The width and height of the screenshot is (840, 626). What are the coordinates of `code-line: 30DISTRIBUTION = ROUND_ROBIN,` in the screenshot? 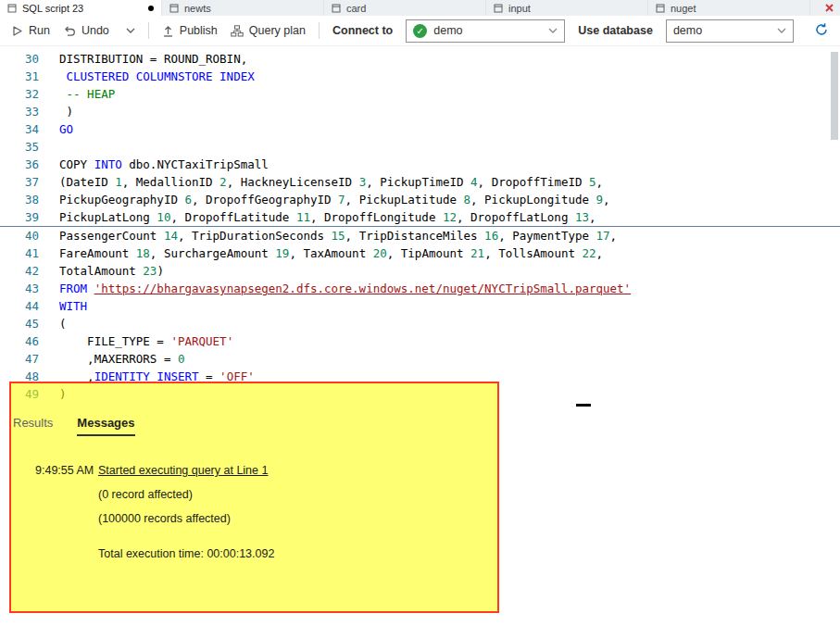 It's located at (420, 59).